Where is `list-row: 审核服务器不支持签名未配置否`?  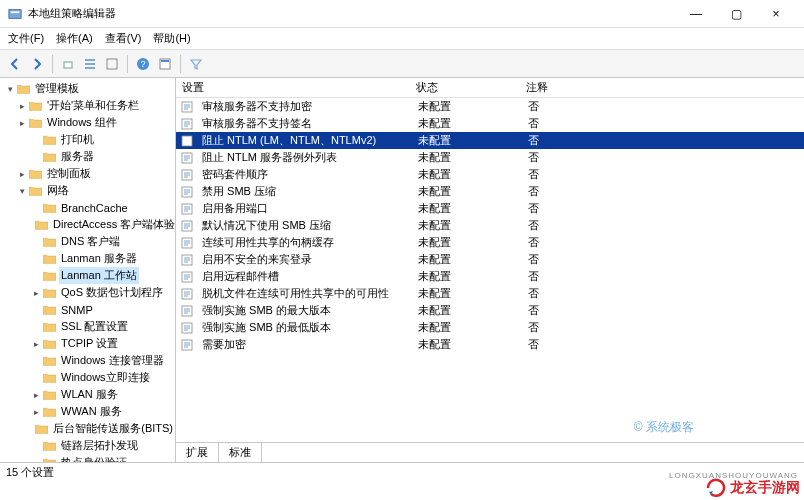
list-row: 审核服务器不支持签名未配置否 is located at coordinates (490, 124).